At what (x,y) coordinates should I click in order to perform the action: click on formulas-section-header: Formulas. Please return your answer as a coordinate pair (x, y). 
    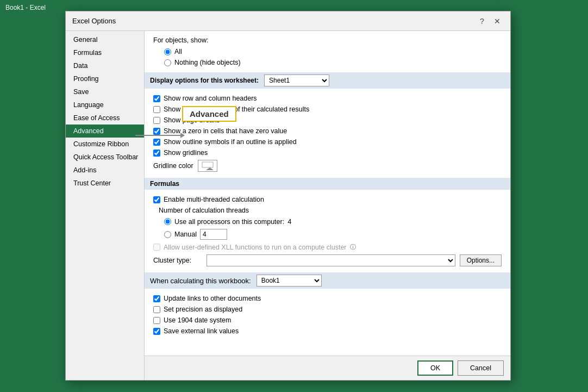
    Looking at the image, I should click on (327, 184).